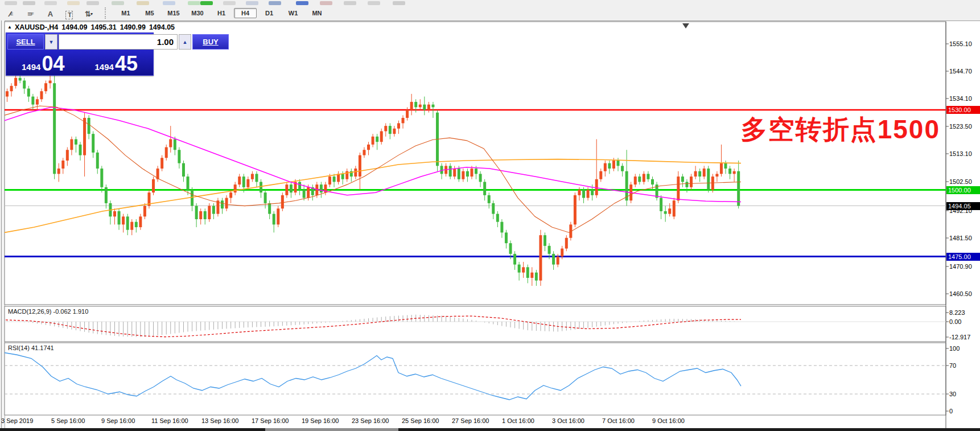 This screenshot has height=431, width=980. What do you see at coordinates (963, 257) in the screenshot?
I see `price-badge-1475.00: 1475.00` at bounding box center [963, 257].